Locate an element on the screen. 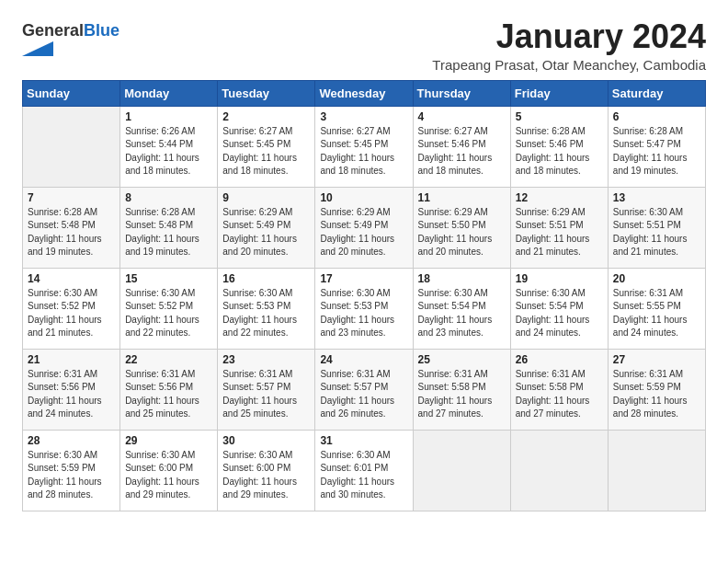 The image size is (728, 563). day-number: 11 is located at coordinates (461, 198).